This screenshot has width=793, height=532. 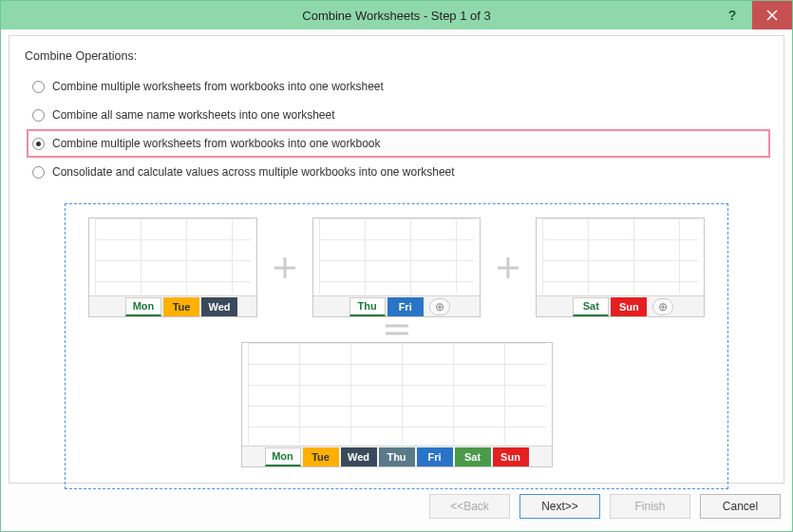 I want to click on workbook-2-tabs: ThuFri⊕, so click(x=397, y=306).